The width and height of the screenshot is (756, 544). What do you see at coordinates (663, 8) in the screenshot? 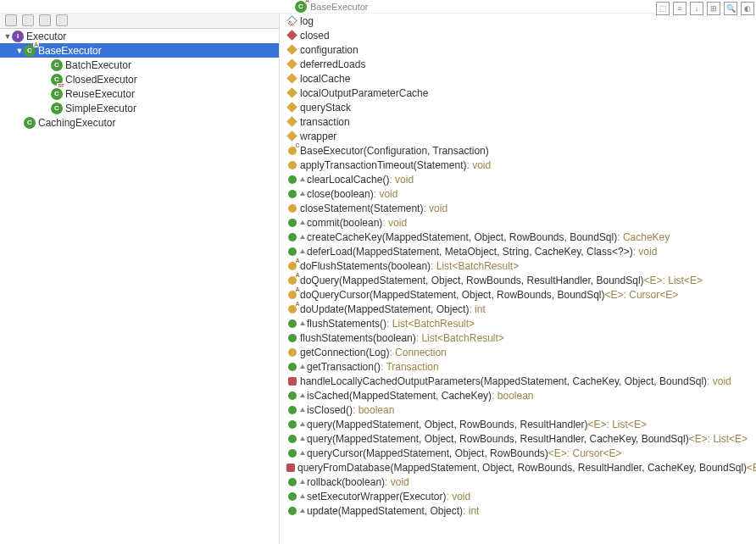
I see `toolbar-button: ⬚` at bounding box center [663, 8].